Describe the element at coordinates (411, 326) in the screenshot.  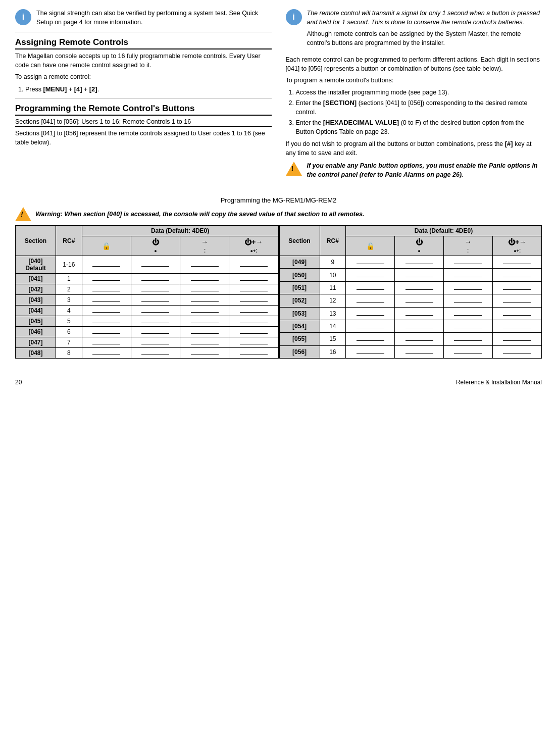
I see `table-row: [054] 14` at that location.